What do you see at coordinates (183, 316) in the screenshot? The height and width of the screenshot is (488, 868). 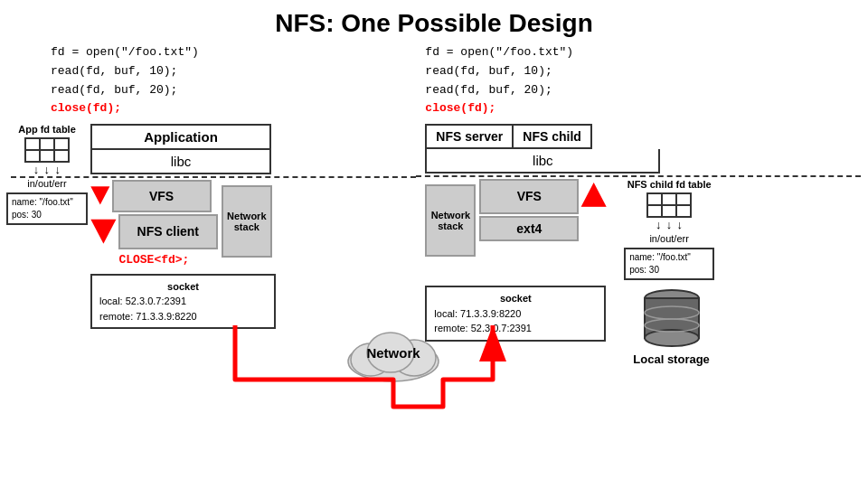 I see `socket-remote-left: remote: 71.3.3.9:8220` at bounding box center [183, 316].